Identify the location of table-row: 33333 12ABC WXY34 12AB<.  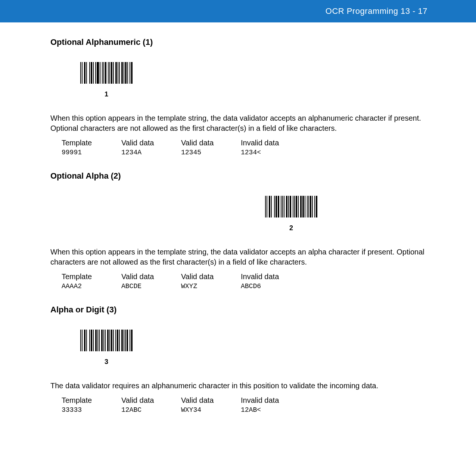
(181, 410).